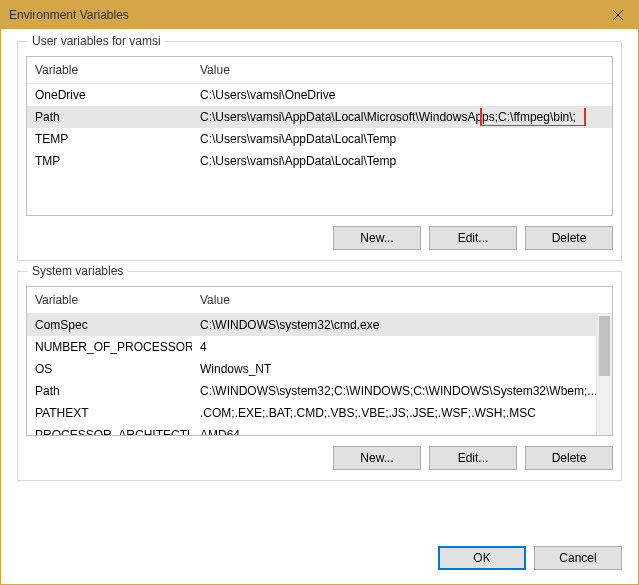  Describe the element at coordinates (320, 391) in the screenshot. I see `table-row: Path C:\WINDOWS\system32;C:\WINDOWS;C:\W…` at that location.